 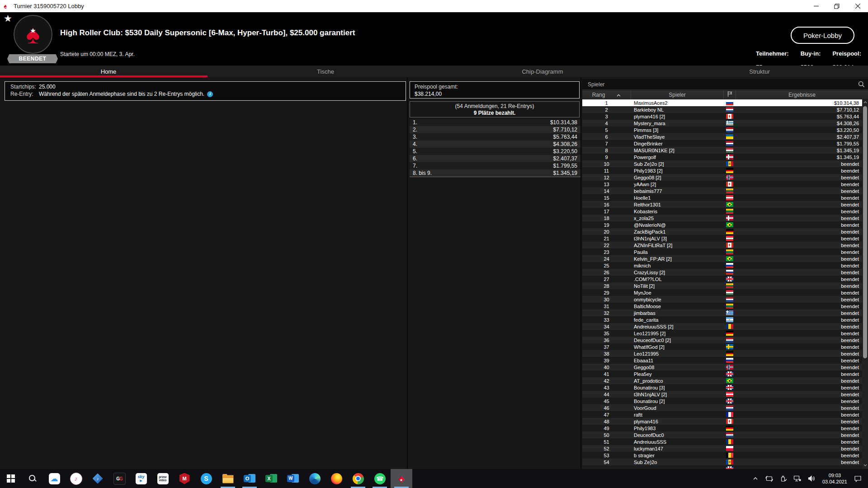 I want to click on table-row: 12Geggo08 [2]beendet, so click(x=722, y=177).